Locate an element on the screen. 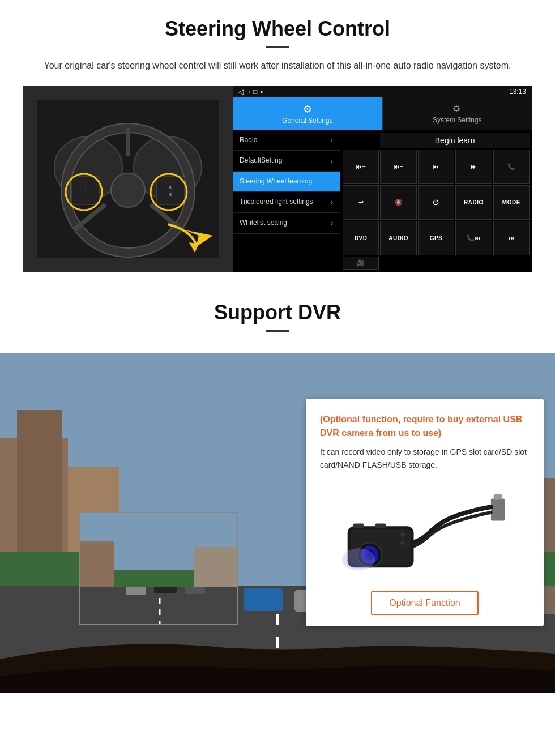 This screenshot has height=756, width=555. menu-item-tricolour: Tricoloured light settings › is located at coordinates (287, 203).